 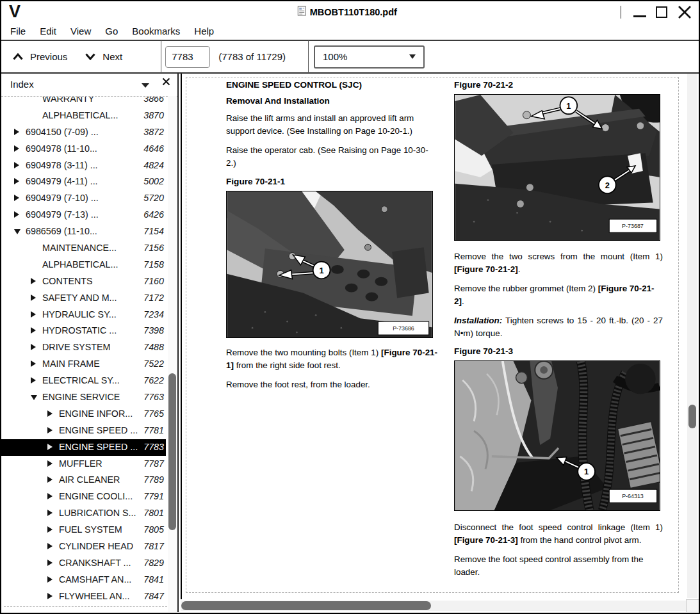 I want to click on minimize-button, so click(x=640, y=12).